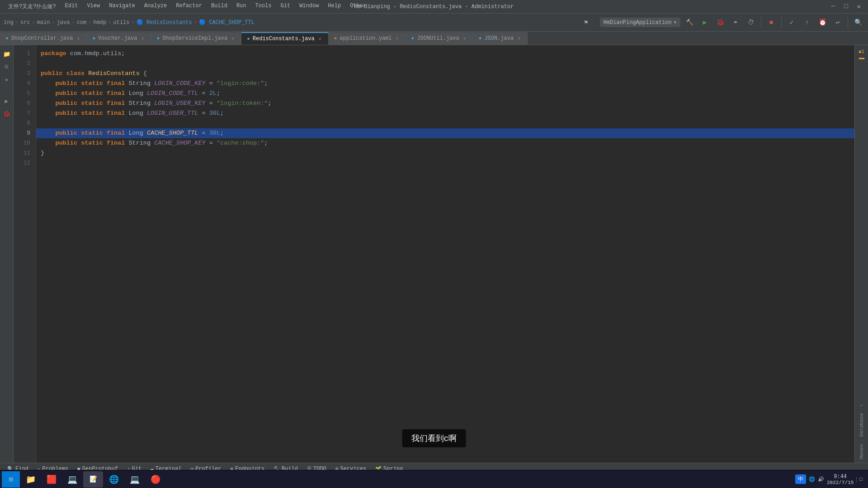 The height and width of the screenshot is (488, 868). Describe the element at coordinates (840, 479) in the screenshot. I see `taskbar-clock: 9:44 2022/7/15` at that location.